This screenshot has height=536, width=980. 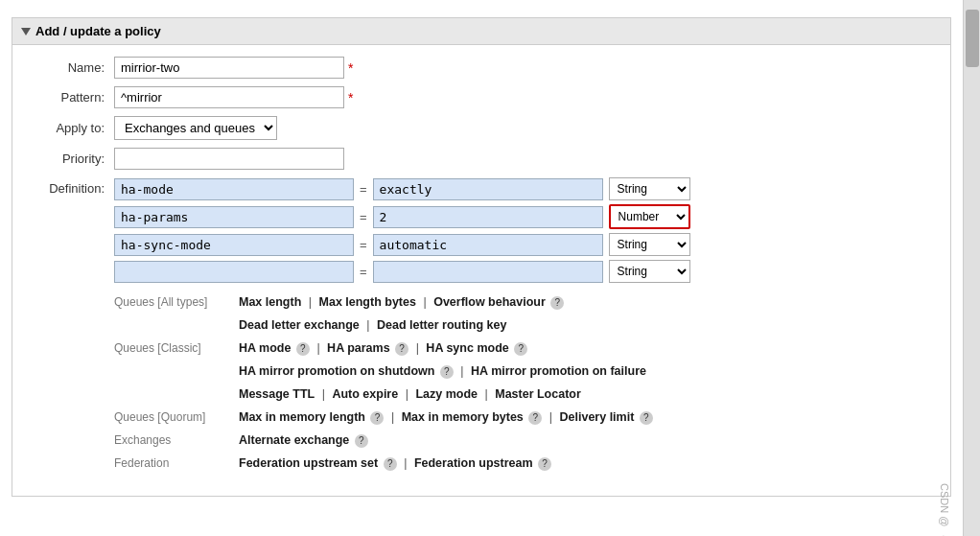 I want to click on apply-row: Apply to: Exchanges and queues Exchanges…, so click(x=481, y=128).